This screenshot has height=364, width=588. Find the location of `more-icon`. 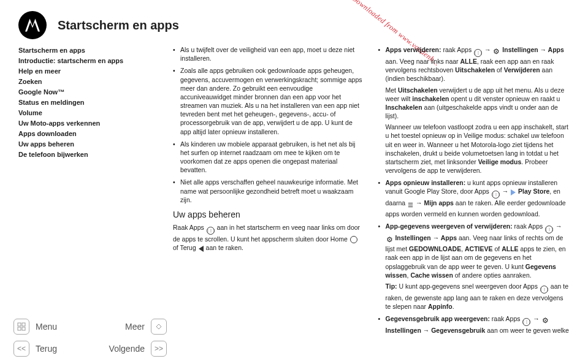

more-icon is located at coordinates (159, 327).